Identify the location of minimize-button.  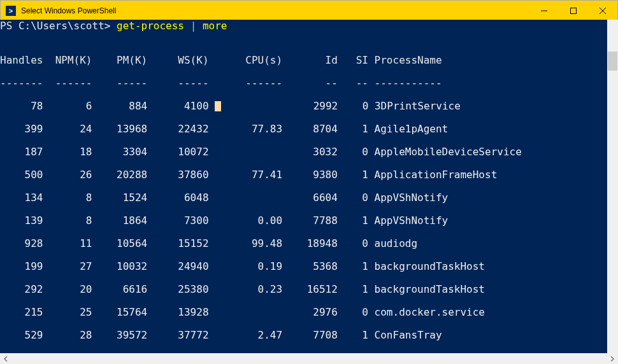
(544, 10).